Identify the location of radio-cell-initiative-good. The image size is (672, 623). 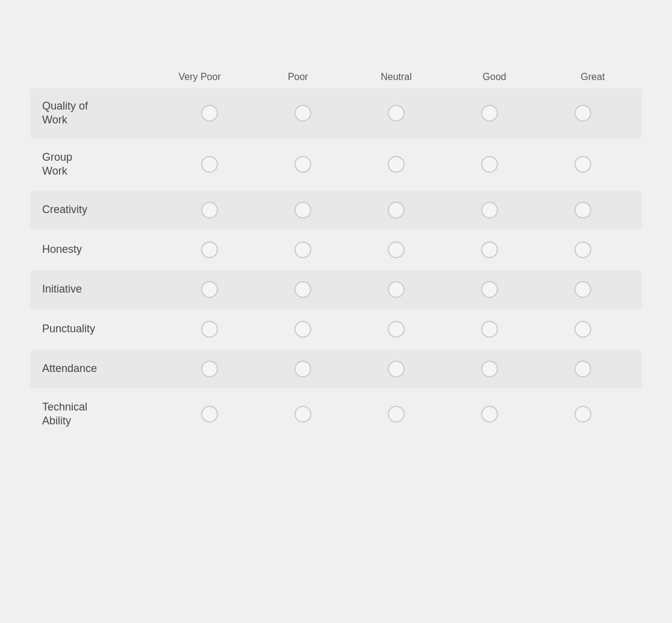
(490, 290).